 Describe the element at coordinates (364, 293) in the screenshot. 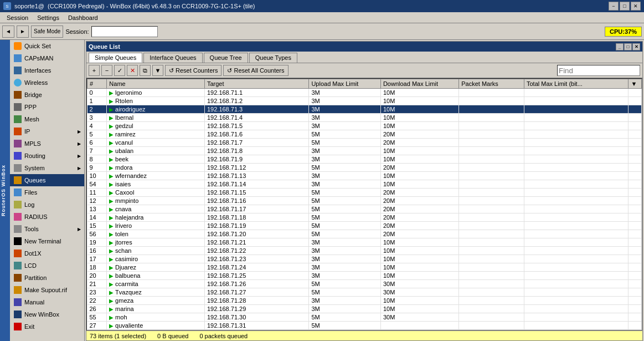

I see `table-row: 23 ▶ Tvazquez 192.168.71.27 5M 30M` at that location.